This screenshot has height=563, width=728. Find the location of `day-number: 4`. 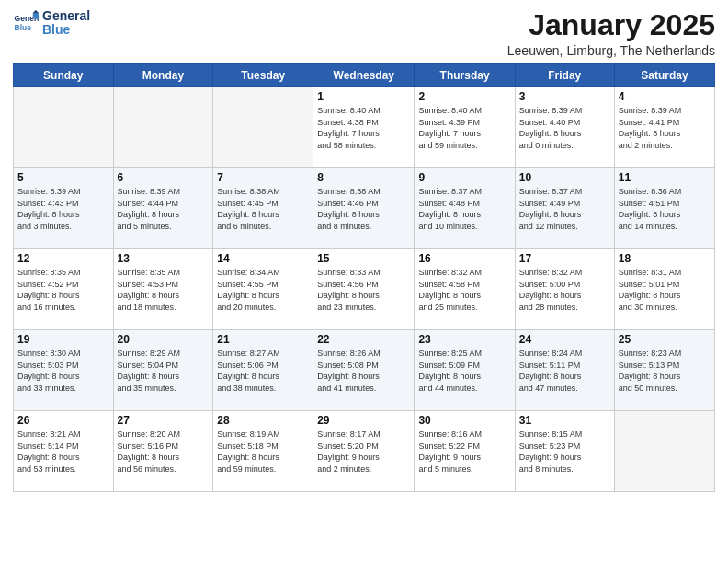

day-number: 4 is located at coordinates (665, 97).